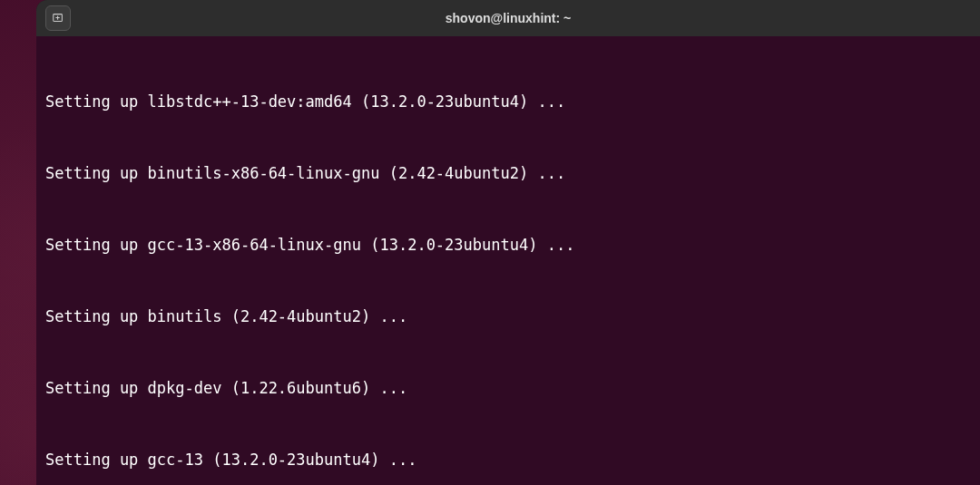 The image size is (980, 485). I want to click on terminal-output-line: Setting up gcc-13 (13.2.0-23ubuntu4) ..., so click(508, 460).